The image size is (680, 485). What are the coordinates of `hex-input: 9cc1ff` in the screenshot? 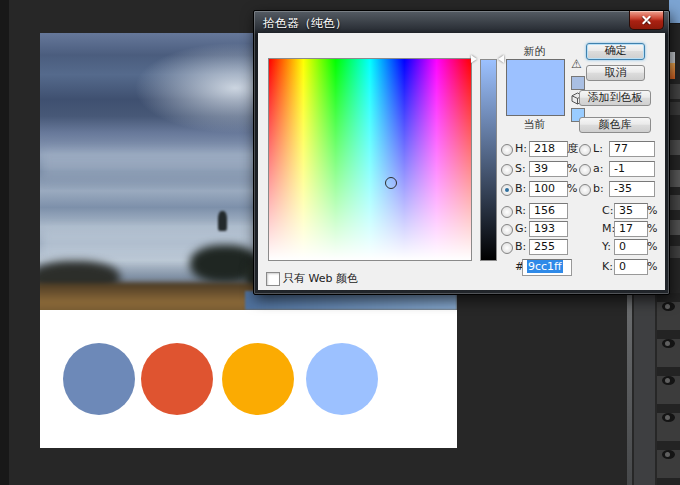 It's located at (547, 268).